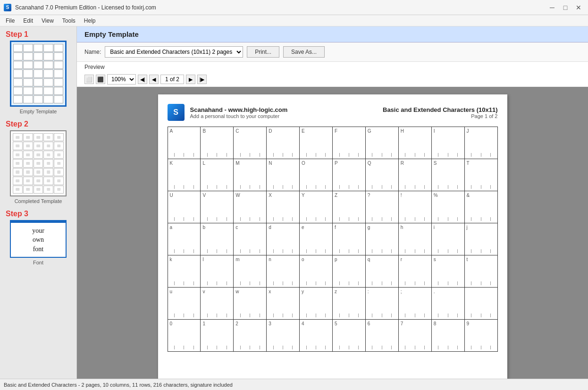  What do you see at coordinates (565, 8) in the screenshot?
I see `maximize-button: □` at bounding box center [565, 8].